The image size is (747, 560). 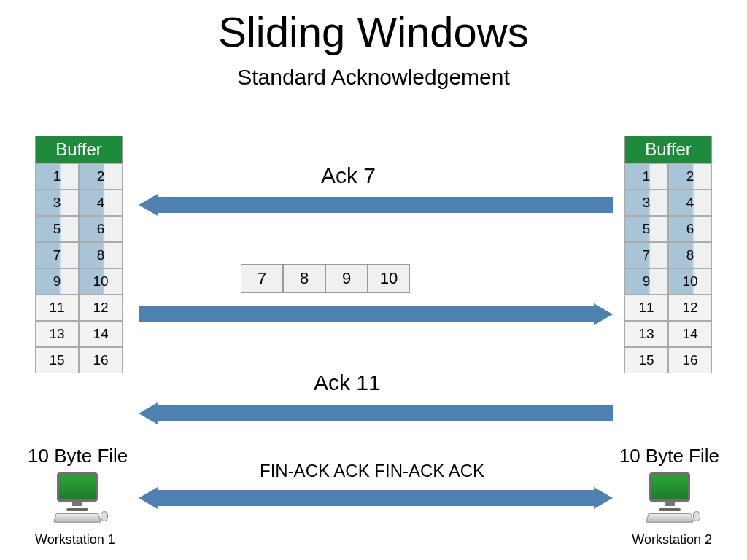 What do you see at coordinates (376, 413) in the screenshot?
I see `ack11-arrow` at bounding box center [376, 413].